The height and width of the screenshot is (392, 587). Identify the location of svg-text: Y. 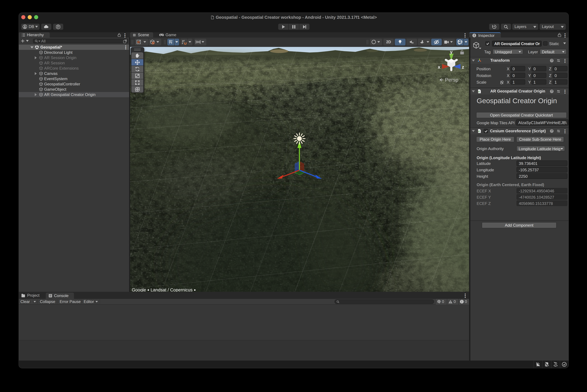
(172, 43).